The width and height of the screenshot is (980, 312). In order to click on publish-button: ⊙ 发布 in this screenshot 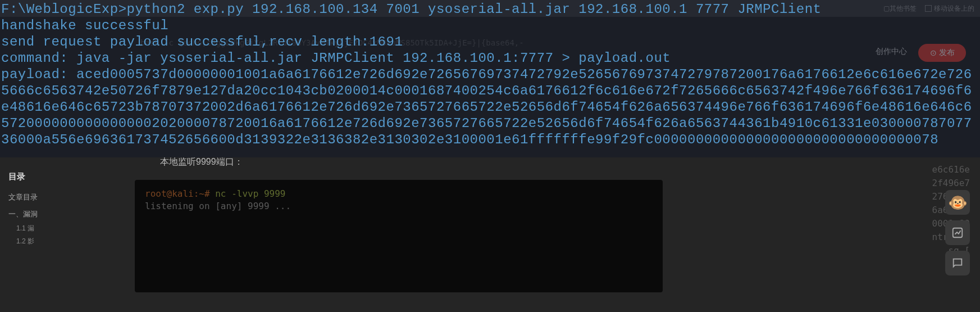, I will do `click(942, 53)`.